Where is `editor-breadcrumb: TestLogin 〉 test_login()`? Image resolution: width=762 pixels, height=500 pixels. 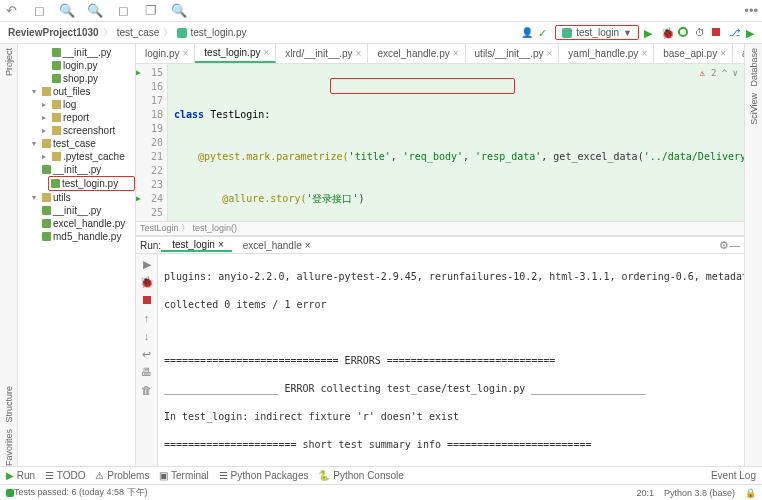
editor-breadcrumb: TestLogin 〉 test_login() is located at coordinates (440, 229).